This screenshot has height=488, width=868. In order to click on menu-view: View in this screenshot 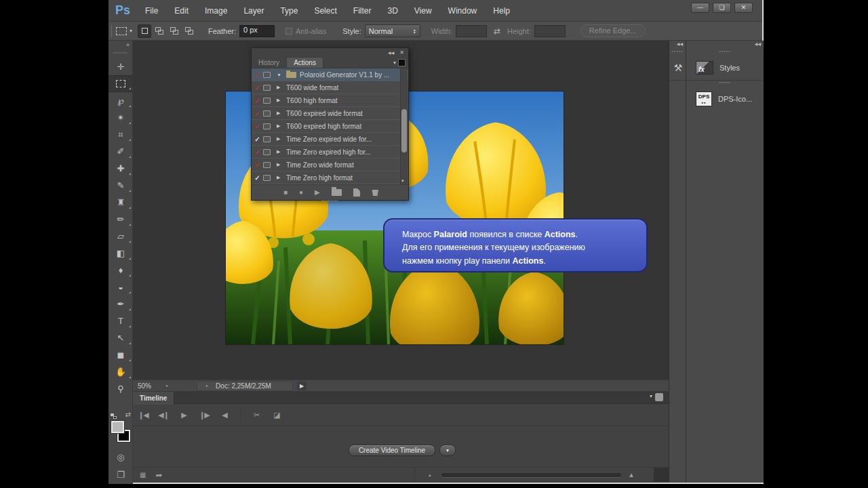, I will do `click(423, 11)`.